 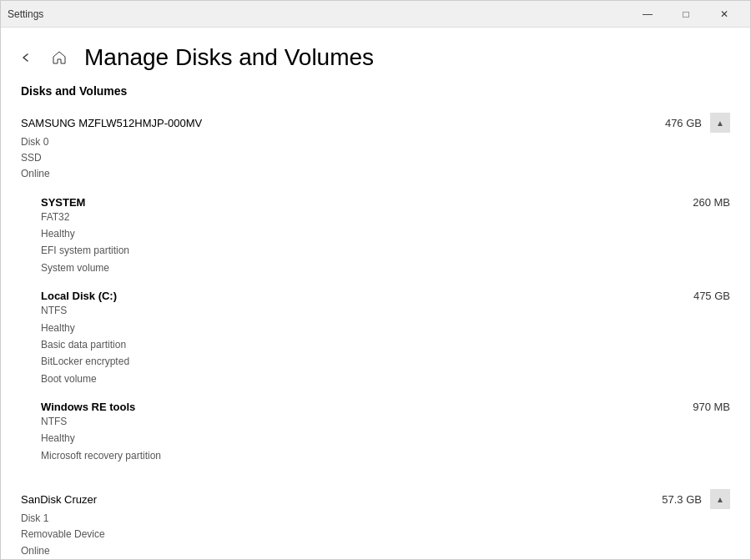 I want to click on close-button: ✕, so click(x=724, y=14).